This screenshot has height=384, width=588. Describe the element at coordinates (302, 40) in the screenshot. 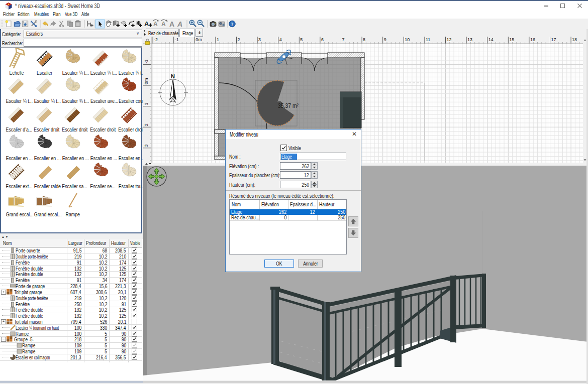

I see `svg-text: 5` at that location.